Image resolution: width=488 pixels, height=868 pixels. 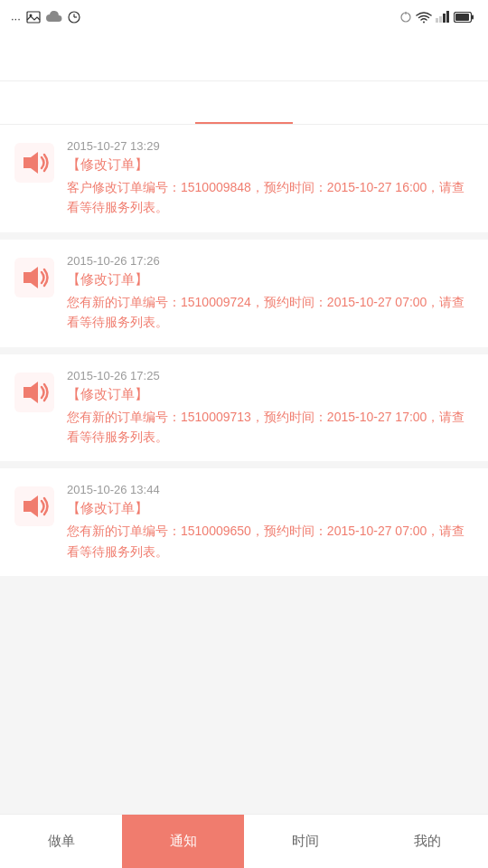 I want to click on notification-item-0: 2015-10-27 13:29【修改订单】客户修改订单编号：151000984…, so click(x=244, y=179).